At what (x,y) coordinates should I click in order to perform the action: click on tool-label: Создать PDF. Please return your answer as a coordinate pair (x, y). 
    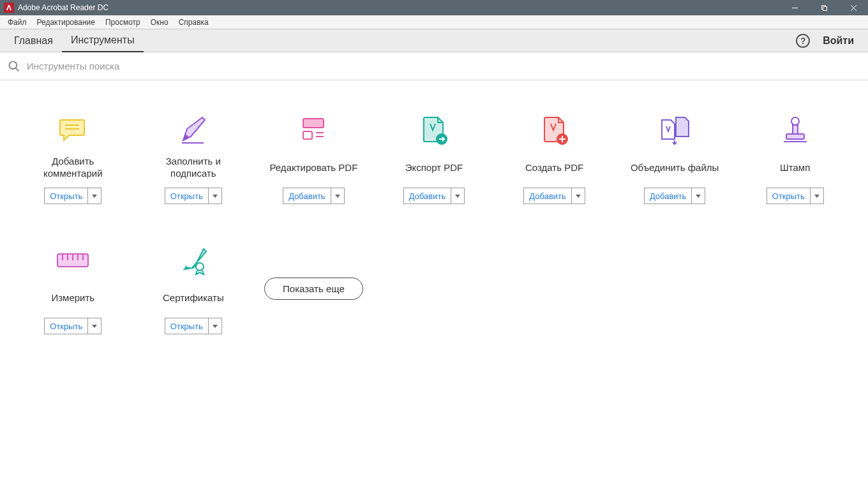
    Looking at the image, I should click on (554, 168).